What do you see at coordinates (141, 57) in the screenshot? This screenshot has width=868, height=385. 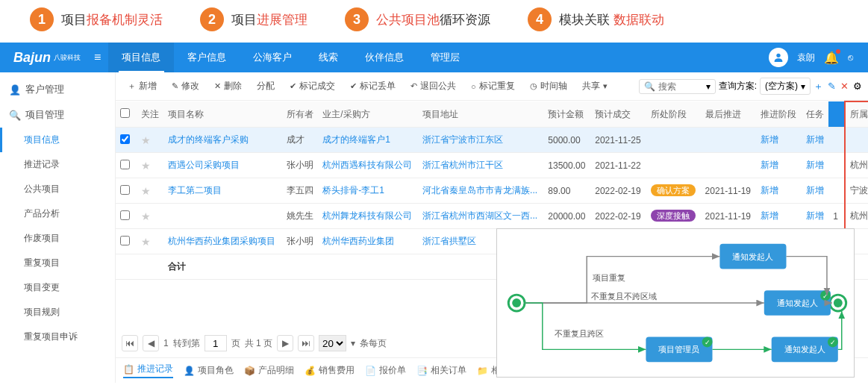 I see `nav-tab-project-info: 项目信息` at bounding box center [141, 57].